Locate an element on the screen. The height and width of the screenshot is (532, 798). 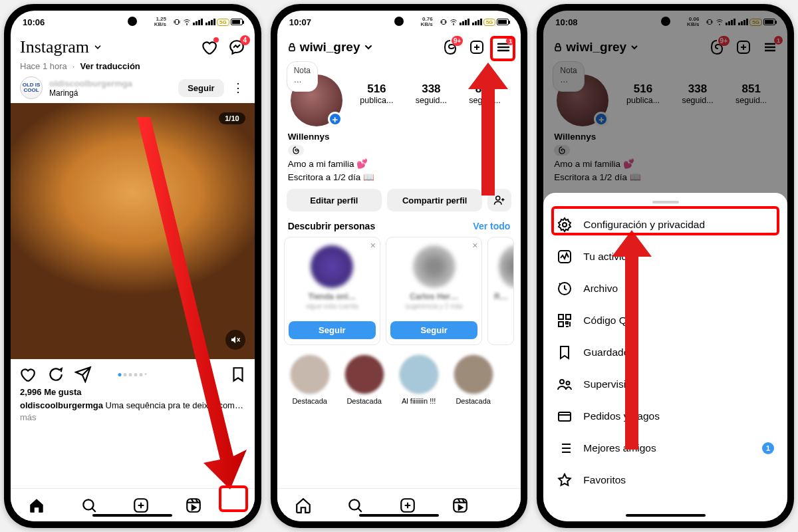
menu-saved: Guardado is located at coordinates (665, 352).